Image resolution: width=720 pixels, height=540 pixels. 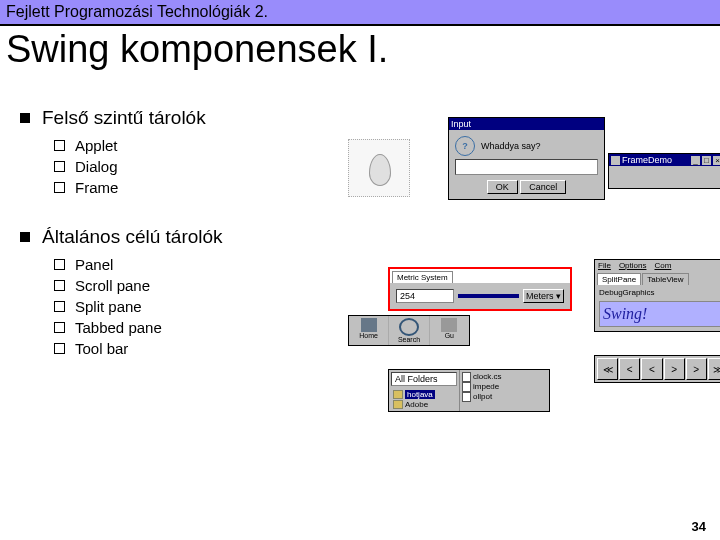 What do you see at coordinates (409, 327) in the screenshot?
I see `search-icon` at bounding box center [409, 327].